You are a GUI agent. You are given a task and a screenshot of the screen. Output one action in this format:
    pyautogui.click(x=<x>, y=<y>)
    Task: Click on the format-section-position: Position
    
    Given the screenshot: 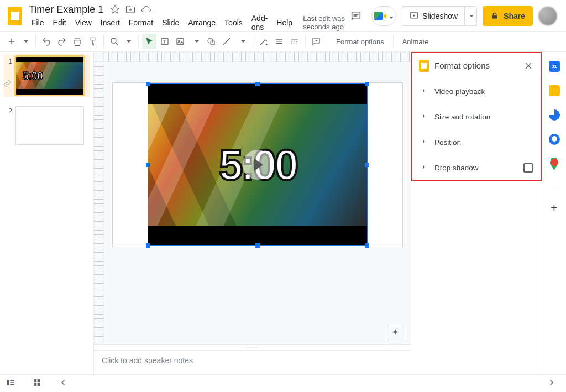 What is the action you would take?
    pyautogui.click(x=476, y=142)
    